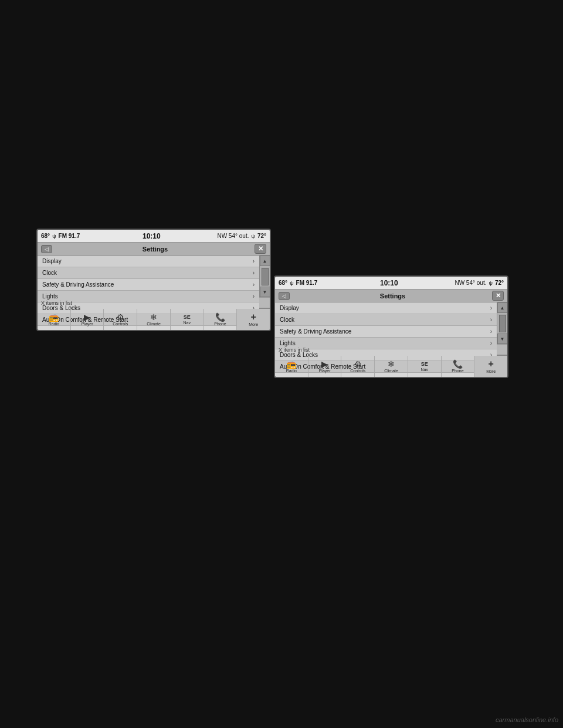 This screenshot has width=563, height=728. I want to click on nav-player-left: ▶ Player, so click(88, 319).